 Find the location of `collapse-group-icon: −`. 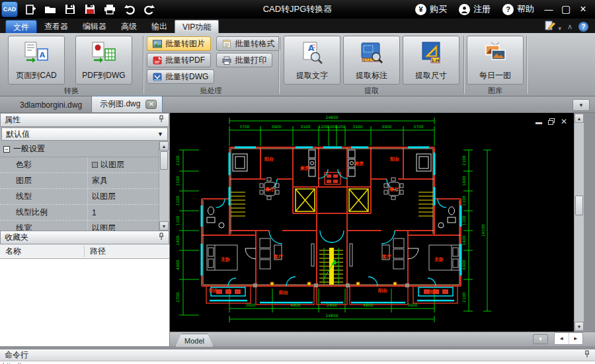

collapse-group-icon: − is located at coordinates (7, 149).